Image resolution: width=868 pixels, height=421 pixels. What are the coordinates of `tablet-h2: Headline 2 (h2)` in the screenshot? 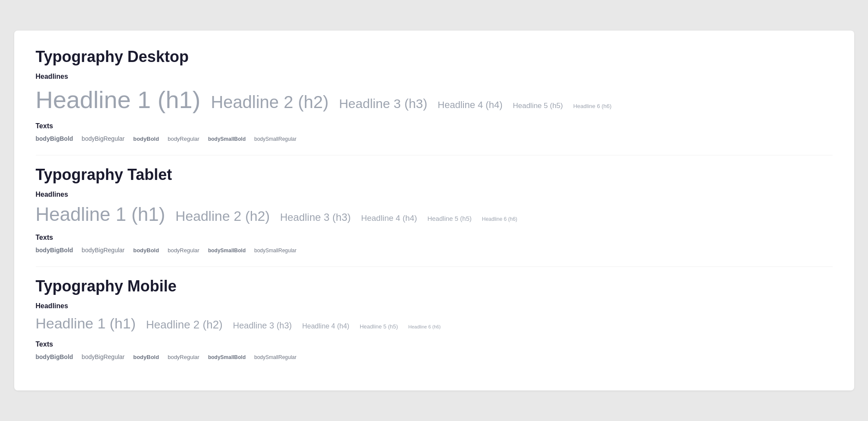 It's located at (222, 216).